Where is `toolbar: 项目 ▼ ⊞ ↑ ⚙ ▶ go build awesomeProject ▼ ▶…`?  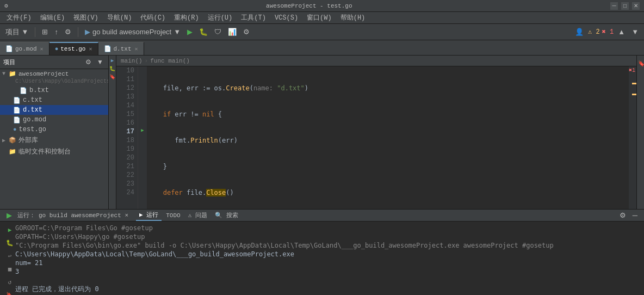 toolbar: 项目 ▼ ⊞ ↑ ⚙ ▶ go build awesomeProject ▼ ▶… is located at coordinates (322, 32).